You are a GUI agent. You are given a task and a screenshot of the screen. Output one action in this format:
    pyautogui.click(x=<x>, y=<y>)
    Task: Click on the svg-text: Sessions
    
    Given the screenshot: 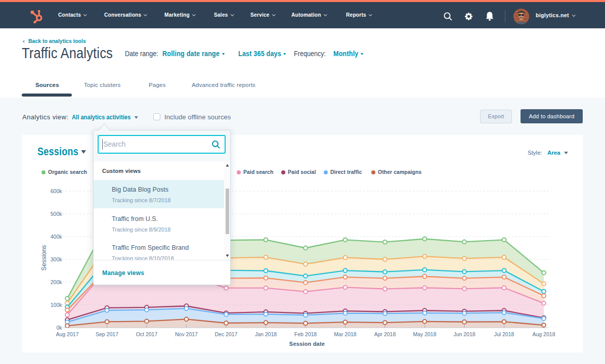 What is the action you would take?
    pyautogui.click(x=44, y=258)
    